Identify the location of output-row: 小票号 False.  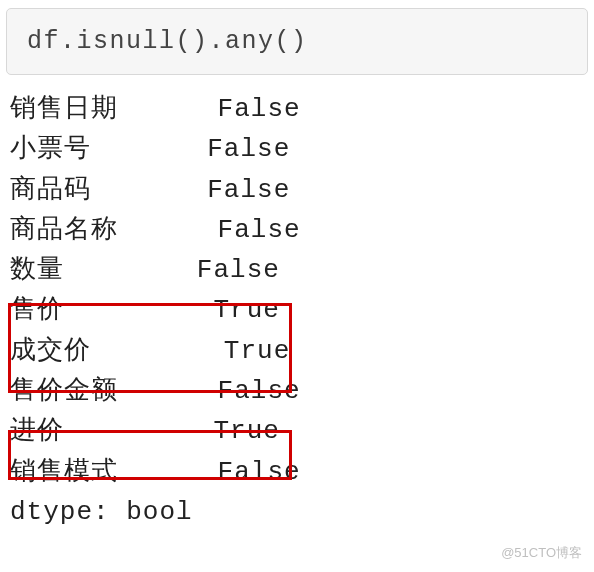
(302, 149).